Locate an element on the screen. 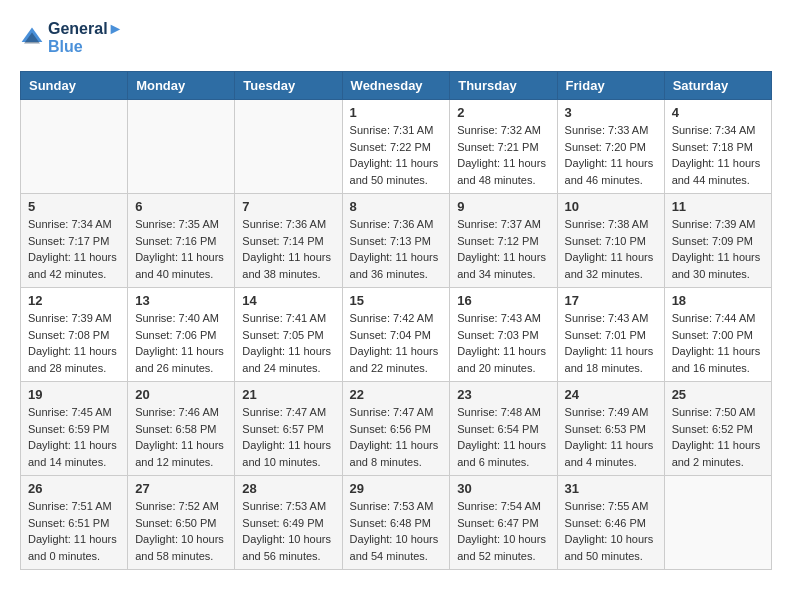 The width and height of the screenshot is (792, 612). day-info: Sunrise: 7:35 AMSunset: 7:16 PMDaylight:… is located at coordinates (181, 249).